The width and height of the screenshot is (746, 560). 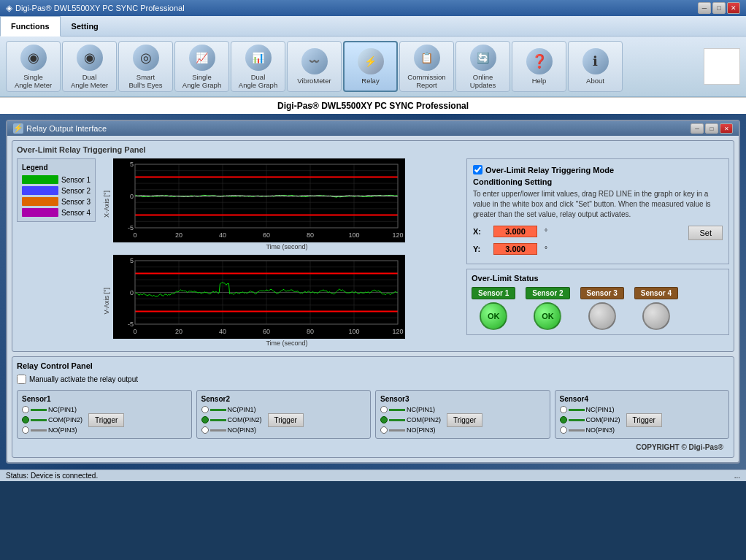 I want to click on copyright: COPYRIGHT © Digi-Pas®, so click(x=373, y=447).